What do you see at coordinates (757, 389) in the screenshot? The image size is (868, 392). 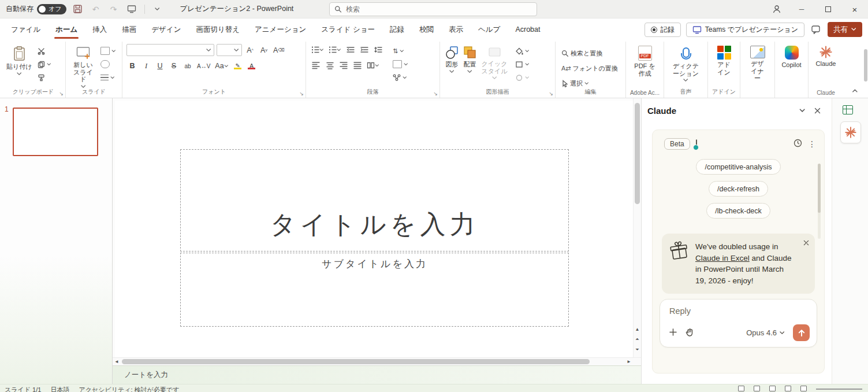 I see `normal-view-button` at bounding box center [757, 389].